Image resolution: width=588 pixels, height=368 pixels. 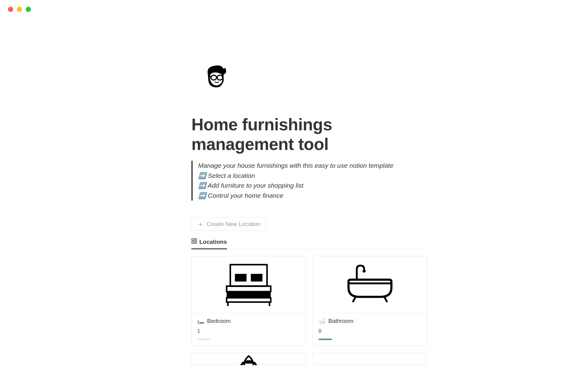 What do you see at coordinates (313, 196) in the screenshot?
I see `quote-line-3: ➡️ Control your home finance` at bounding box center [313, 196].